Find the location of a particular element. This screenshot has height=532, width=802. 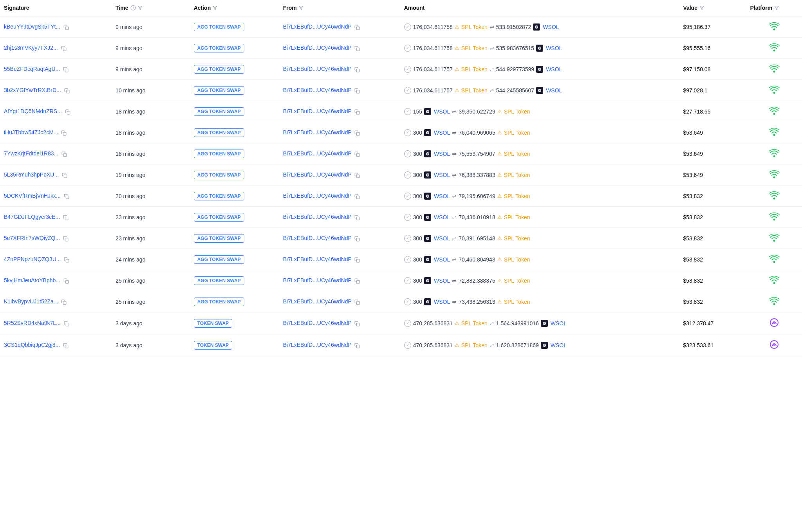

signature-link: kBeuYYJtDvgSk5TYt... is located at coordinates (32, 27).